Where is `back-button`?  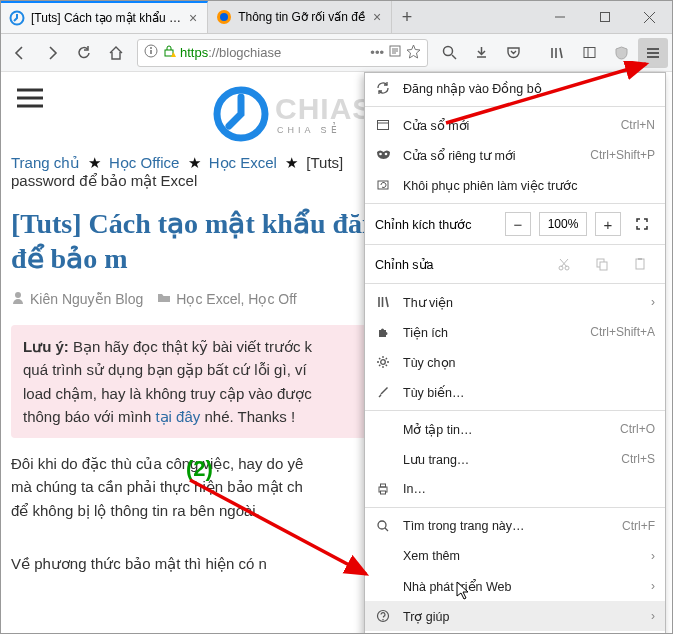 back-button is located at coordinates (20, 53).